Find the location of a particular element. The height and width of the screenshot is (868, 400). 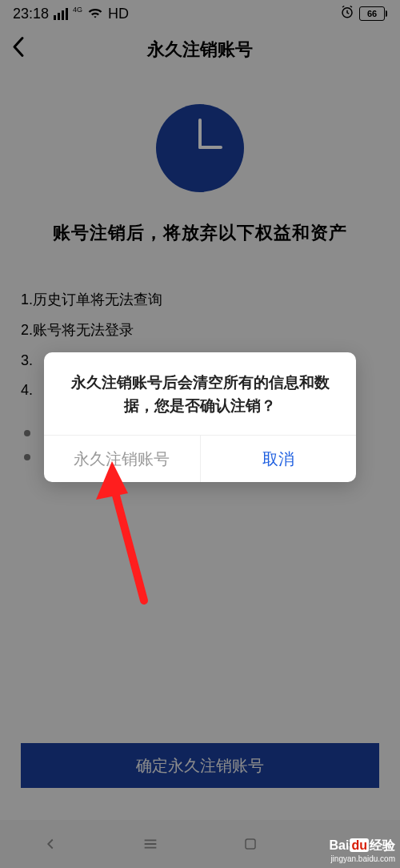

watermark-suffix: 经验 is located at coordinates (382, 846).